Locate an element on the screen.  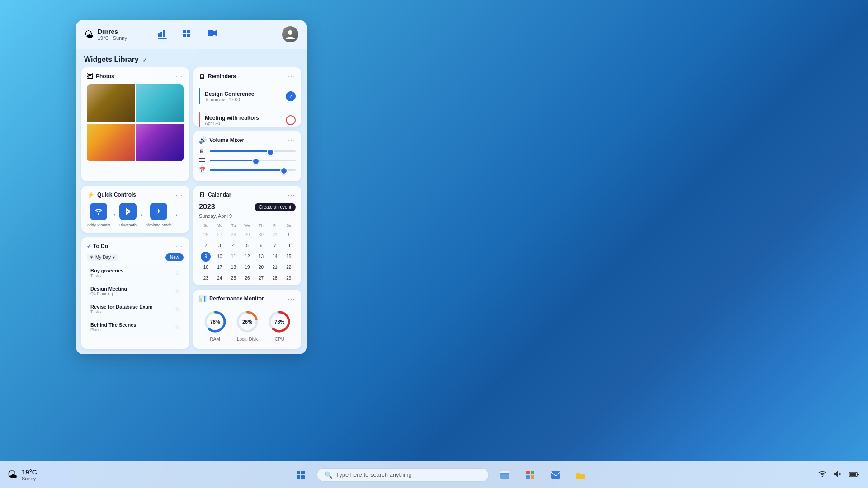
cal-cell-14: 14 is located at coordinates (275, 257).